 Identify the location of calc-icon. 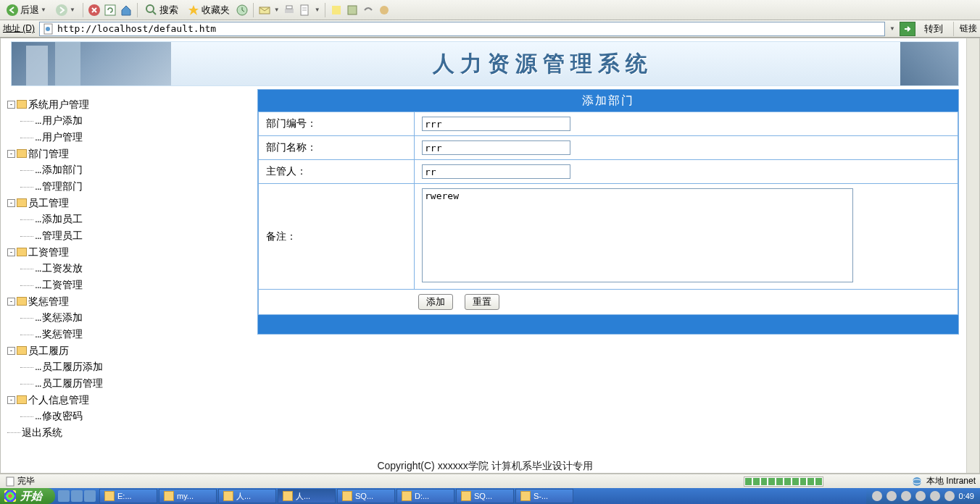
(352, 10).